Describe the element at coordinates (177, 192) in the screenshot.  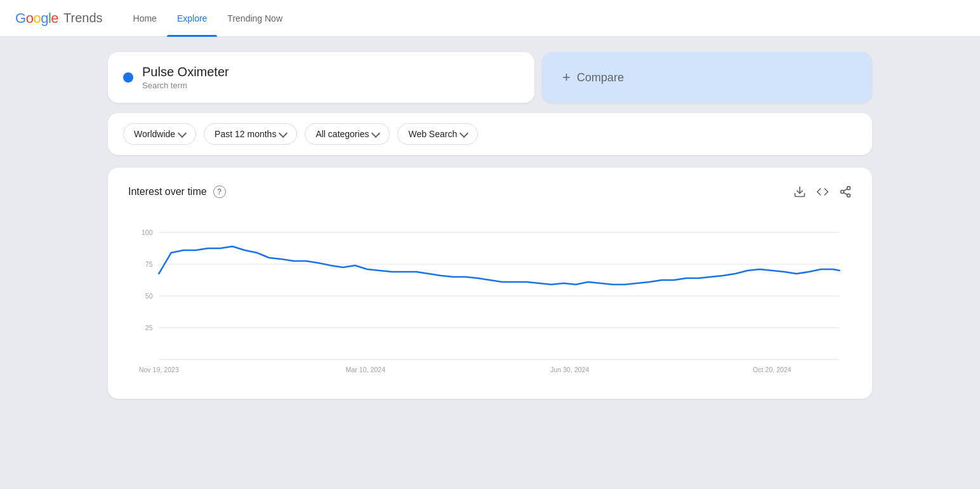
I see `chart-title-row: Interest over time ?` at that location.